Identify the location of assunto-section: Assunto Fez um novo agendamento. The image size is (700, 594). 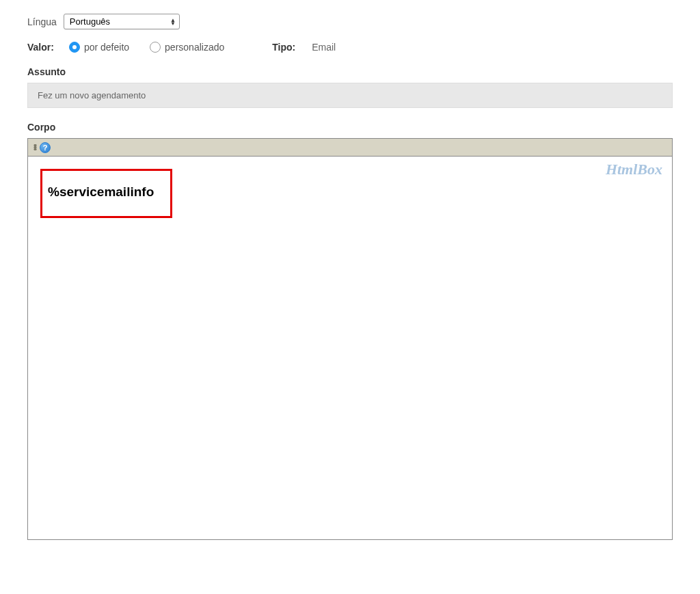
(350, 87).